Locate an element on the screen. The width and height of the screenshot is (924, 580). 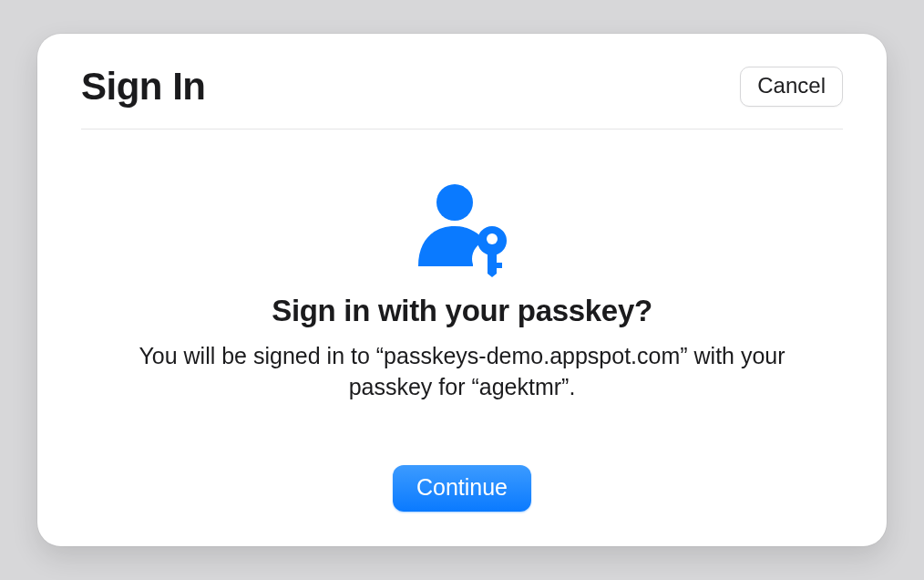
passkey-icon is located at coordinates (462, 230).